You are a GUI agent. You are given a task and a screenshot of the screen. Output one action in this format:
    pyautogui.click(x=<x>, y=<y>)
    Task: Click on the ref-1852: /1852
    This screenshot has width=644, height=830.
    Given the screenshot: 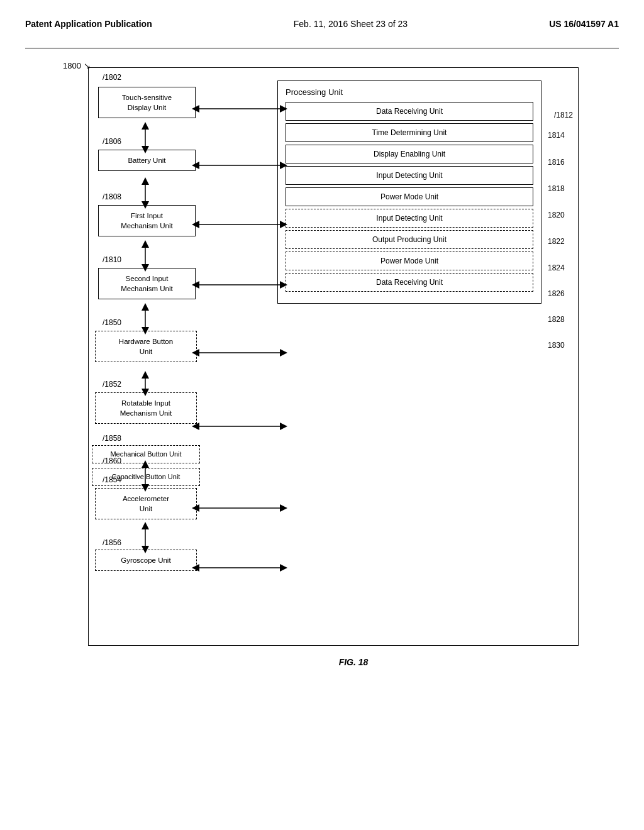 What is the action you would take?
    pyautogui.click(x=112, y=384)
    